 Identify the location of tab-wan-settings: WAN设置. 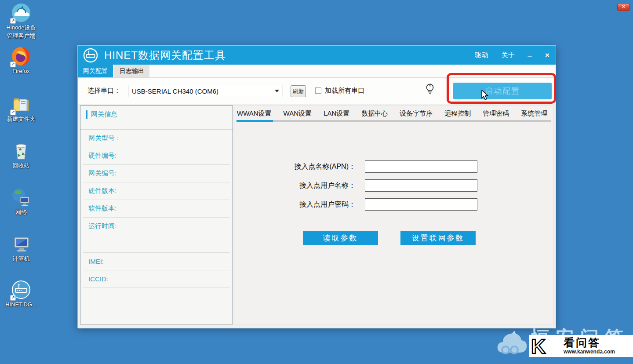
(298, 115).